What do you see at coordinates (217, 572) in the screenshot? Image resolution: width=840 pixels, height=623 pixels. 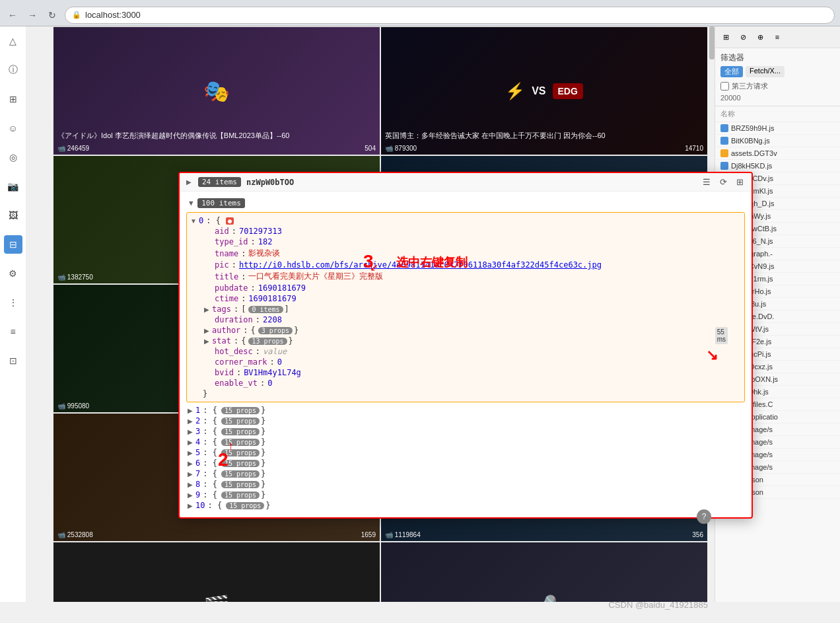 I see `video-card-9: 🎬 📹 不敢看这个视频...` at bounding box center [217, 572].